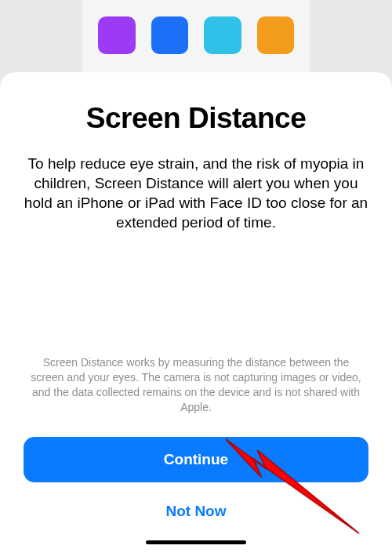  What do you see at coordinates (196, 543) in the screenshot?
I see `home-indicator` at bounding box center [196, 543].